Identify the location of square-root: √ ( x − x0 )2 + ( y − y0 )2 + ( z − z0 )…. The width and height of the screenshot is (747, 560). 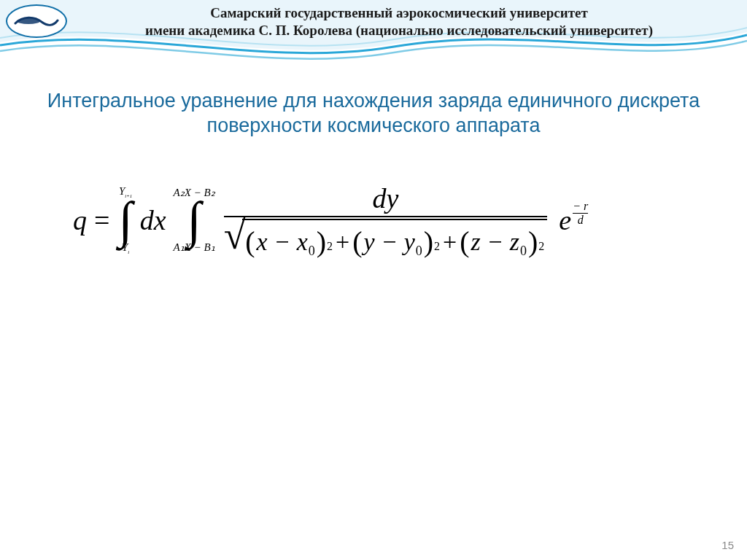
(386, 239).